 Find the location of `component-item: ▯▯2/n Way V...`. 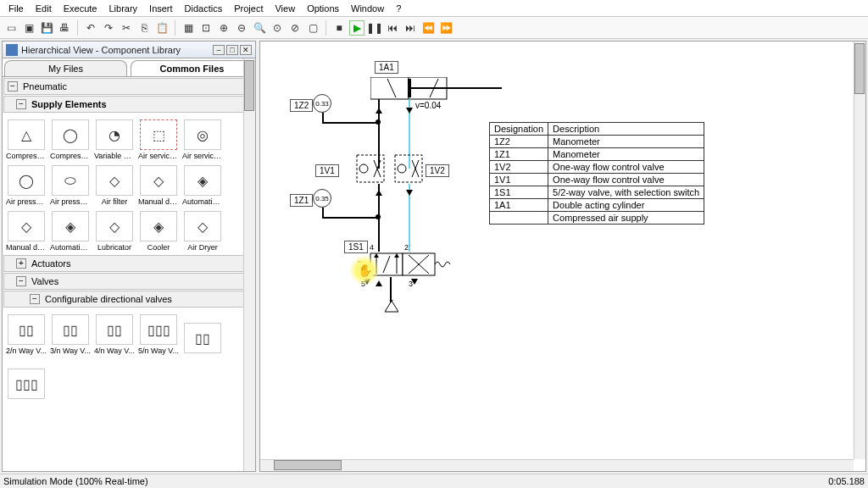

component-item: ▯▯2/n Way V... is located at coordinates (26, 333).